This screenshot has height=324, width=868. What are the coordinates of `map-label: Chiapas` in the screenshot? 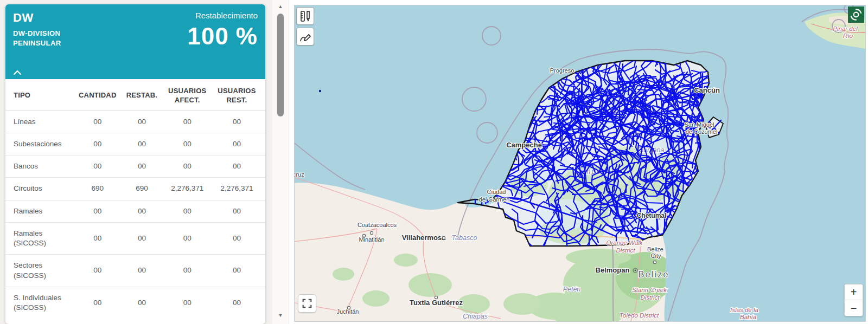 It's located at (475, 316).